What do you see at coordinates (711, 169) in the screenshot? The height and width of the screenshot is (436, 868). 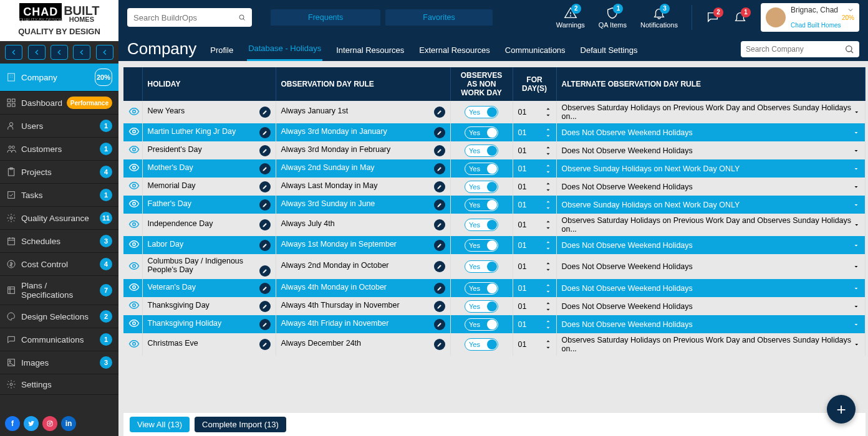 I see `alt-rule-select: Observe Sunday Holidays on Next Work Day…` at bounding box center [711, 169].